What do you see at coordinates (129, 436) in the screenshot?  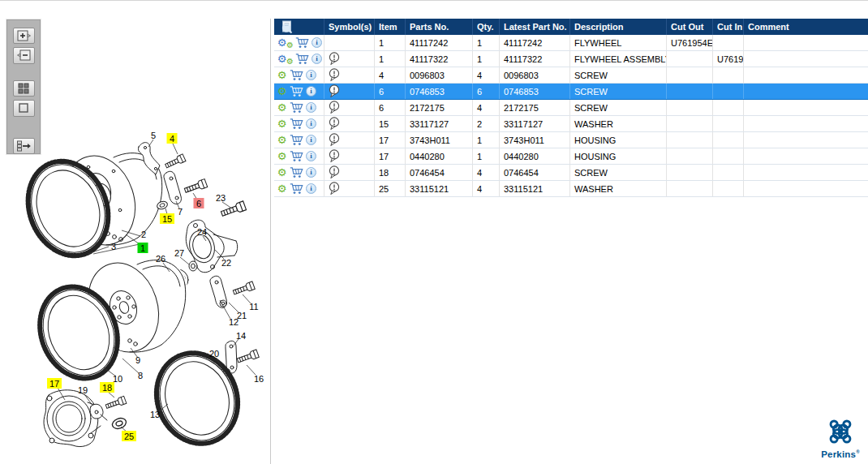 I see `svg-text: 25` at bounding box center [129, 436].